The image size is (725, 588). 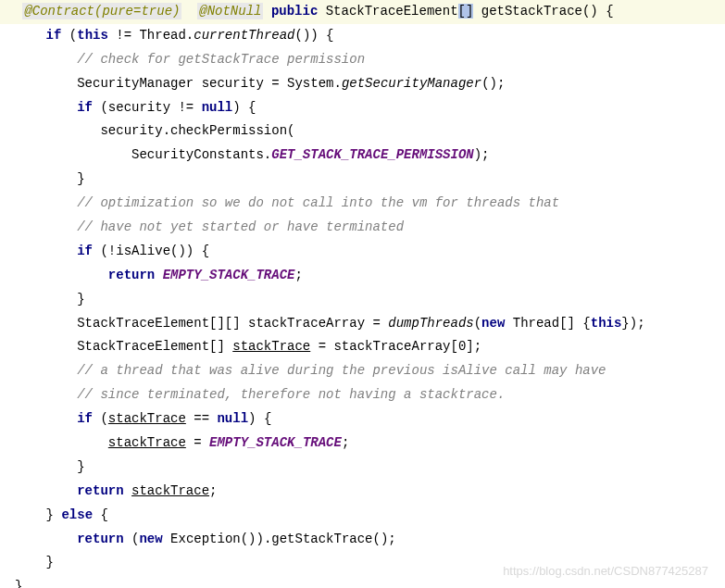 I want to click on sec-const: SecurityConstants., so click(x=202, y=155).